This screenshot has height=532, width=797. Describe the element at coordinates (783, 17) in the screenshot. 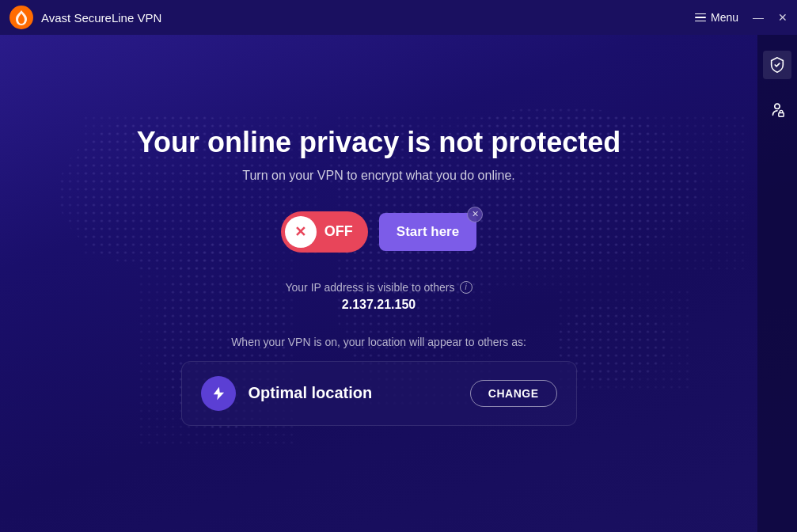

I see `close-button: ✕` at that location.